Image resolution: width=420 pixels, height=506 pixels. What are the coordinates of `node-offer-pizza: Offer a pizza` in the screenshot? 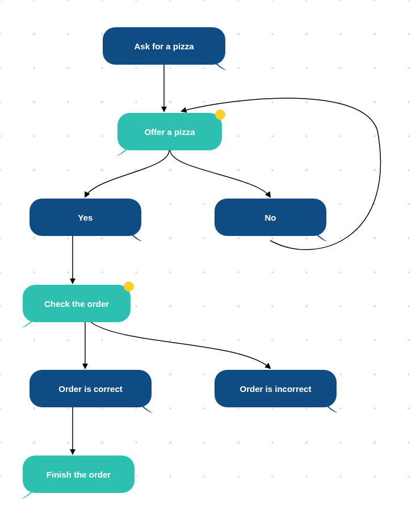 It's located at (170, 132).